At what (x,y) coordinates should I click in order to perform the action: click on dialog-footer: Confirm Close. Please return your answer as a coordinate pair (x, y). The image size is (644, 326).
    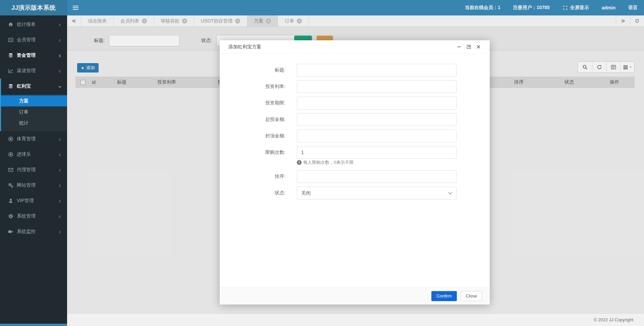
    Looking at the image, I should click on (355, 296).